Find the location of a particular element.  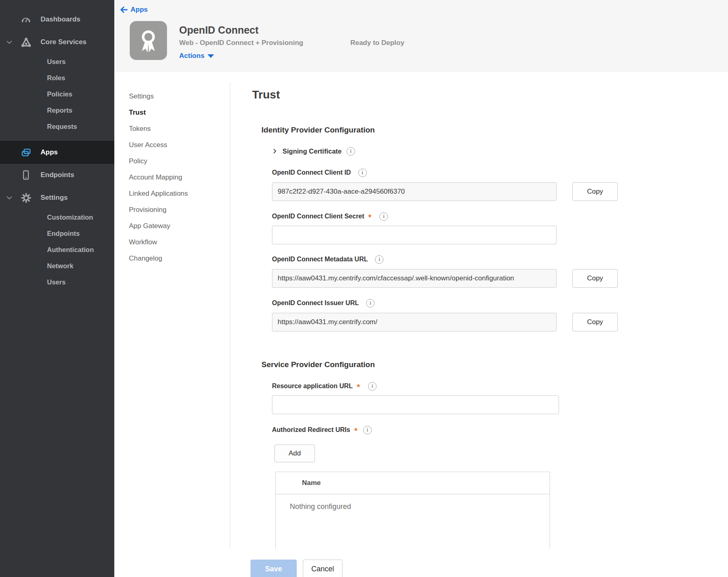

signing-certificate-expander: Signing Certificate i is located at coordinates (469, 151).